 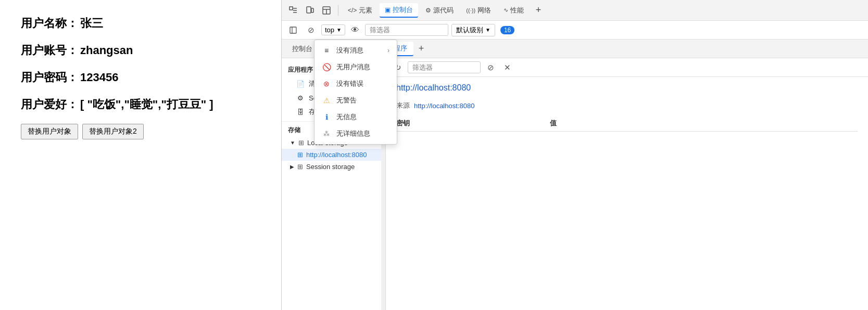 I want to click on top-label: top, so click(x=330, y=30).